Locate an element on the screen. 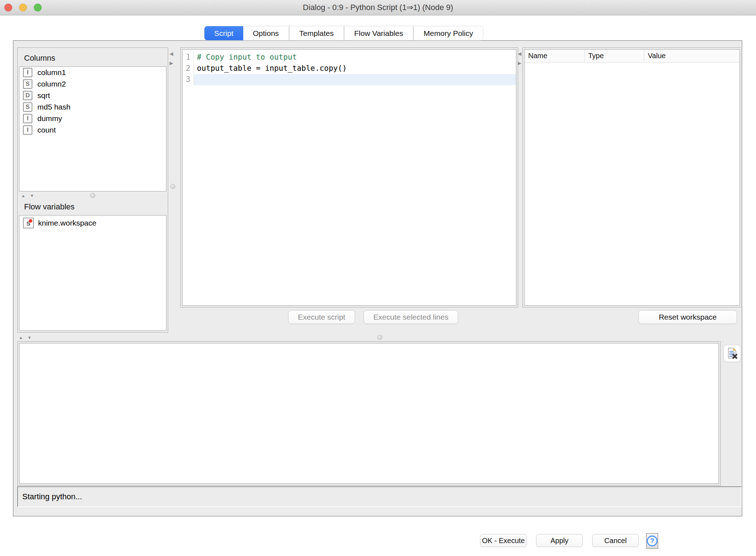 Image resolution: width=756 pixels, height=556 pixels. window-title: Dialog - 0:9 - Python Script (1⇒1) (Node… is located at coordinates (378, 8).